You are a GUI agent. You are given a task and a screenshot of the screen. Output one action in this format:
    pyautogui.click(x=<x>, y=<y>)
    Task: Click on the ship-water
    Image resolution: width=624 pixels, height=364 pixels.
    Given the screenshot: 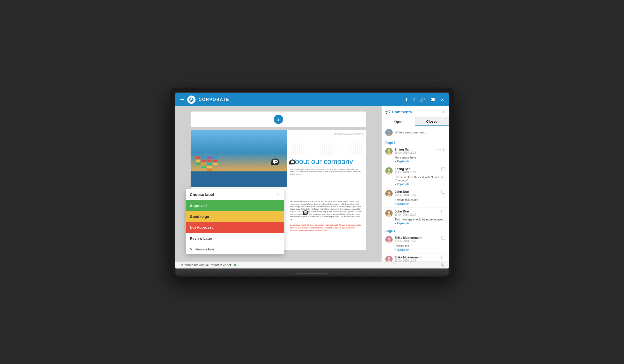 What is the action you would take?
    pyautogui.click(x=239, y=179)
    